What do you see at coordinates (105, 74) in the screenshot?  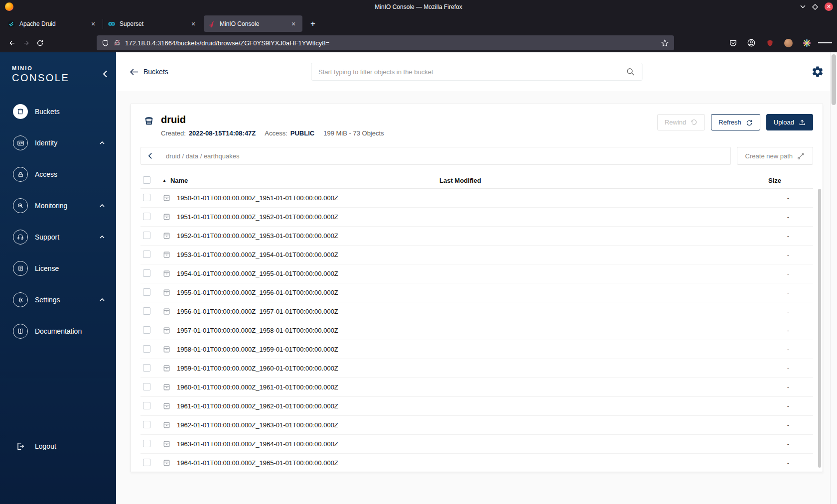 I see `sidebar-collapse-button` at bounding box center [105, 74].